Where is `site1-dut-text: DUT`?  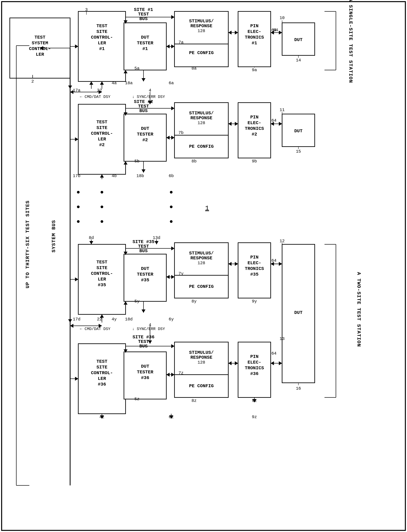
site1-dut-text: DUT is located at coordinates (298, 40).